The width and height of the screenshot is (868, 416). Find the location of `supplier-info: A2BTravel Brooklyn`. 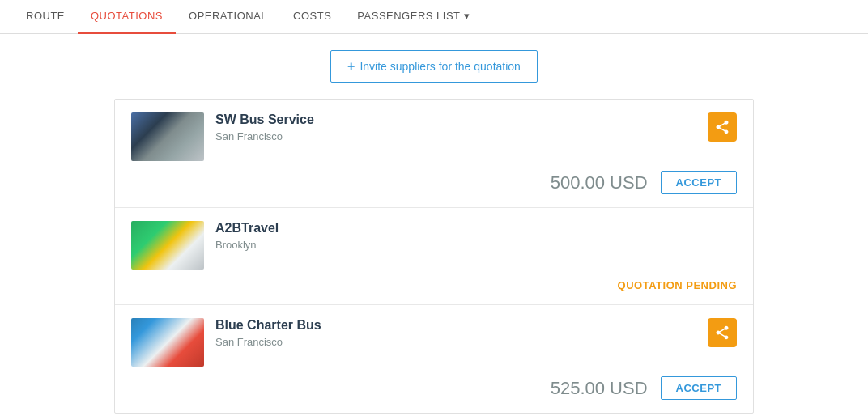

supplier-info: A2BTravel Brooklyn is located at coordinates (205, 245).